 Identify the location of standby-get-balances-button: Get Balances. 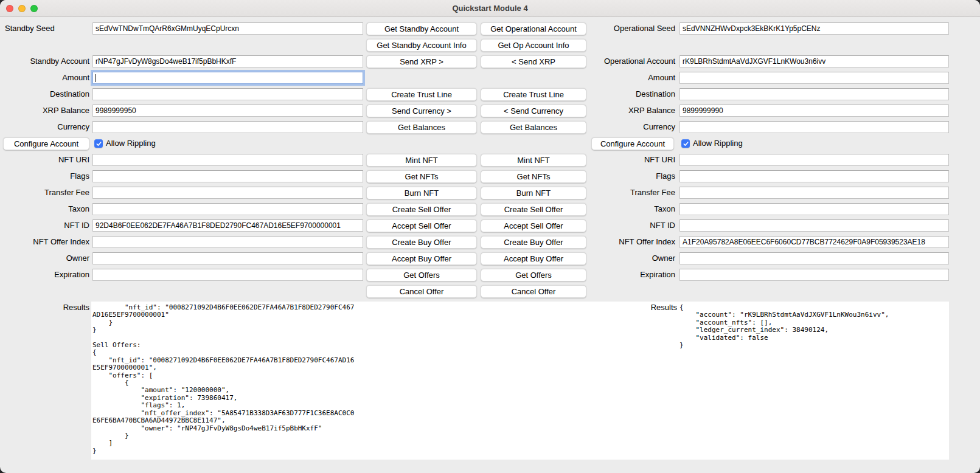
(422, 128).